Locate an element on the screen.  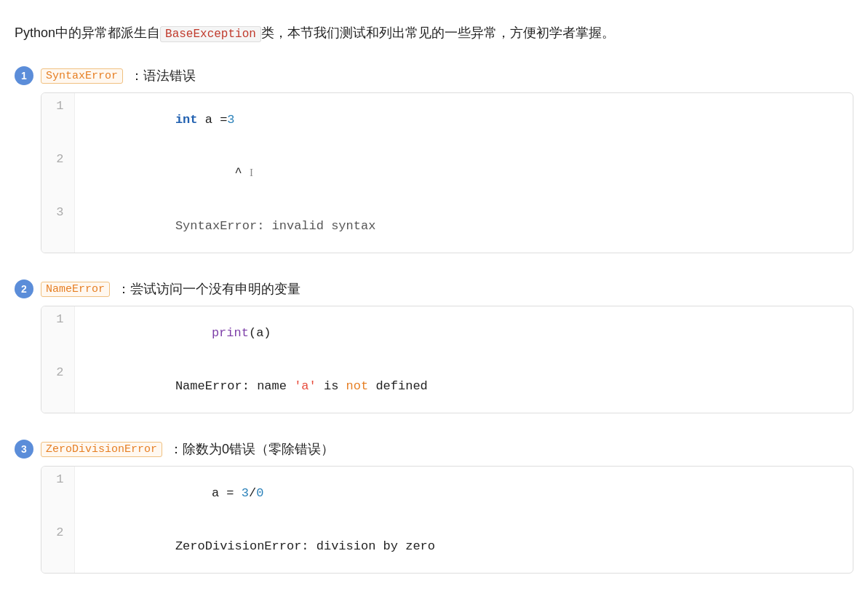
line-code: ^ I is located at coordinates (463, 173).